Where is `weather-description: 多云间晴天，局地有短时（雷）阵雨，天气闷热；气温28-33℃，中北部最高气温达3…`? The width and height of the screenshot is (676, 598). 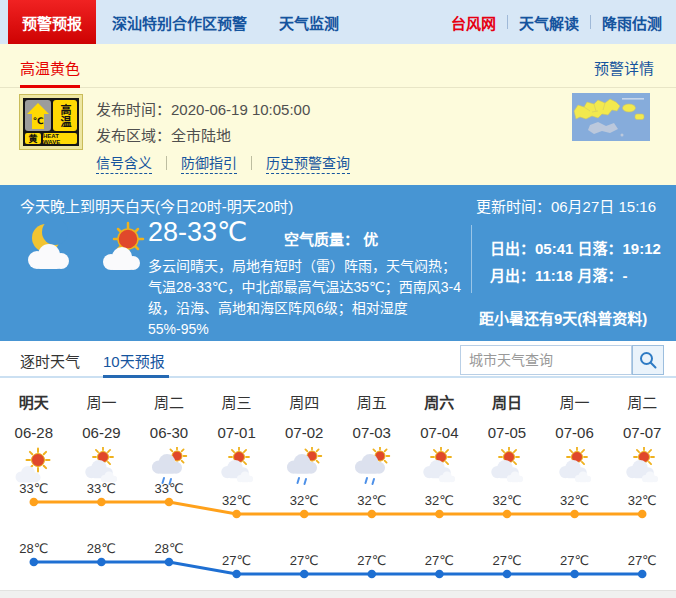 weather-description: 多云间晴天，局地有短时（雷）阵雨，天气闷热；气温28-33℃，中北部最高气温达3… is located at coordinates (308, 298).